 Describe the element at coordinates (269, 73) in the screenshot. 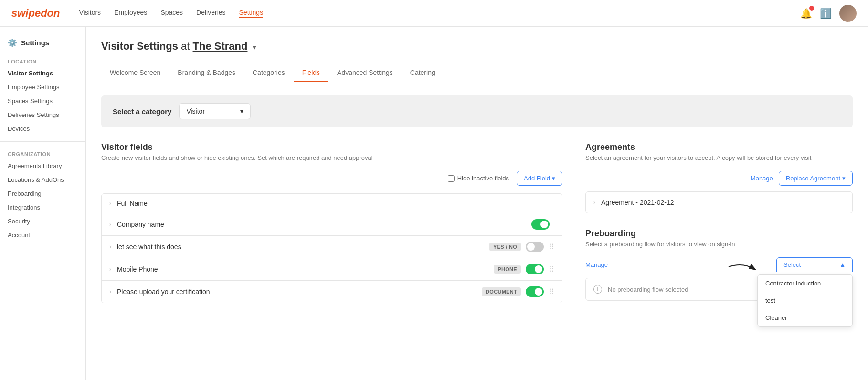

I see `tab-categories: Categories` at that location.